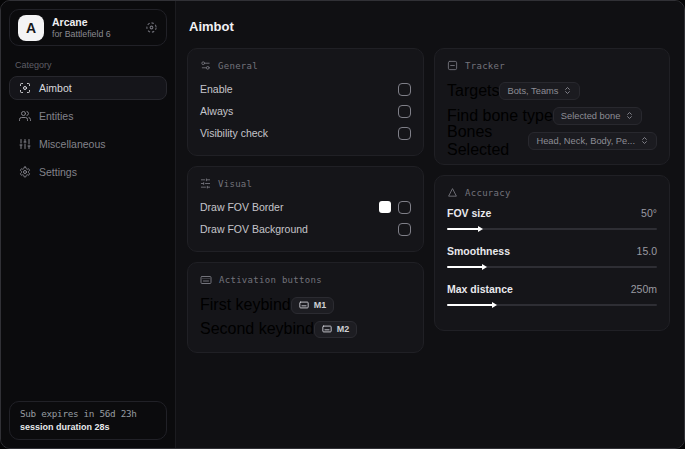 This screenshot has height=449, width=685. Describe the element at coordinates (586, 141) in the screenshot. I see `select-value: Head, Neck, Body, Pe...` at that location.